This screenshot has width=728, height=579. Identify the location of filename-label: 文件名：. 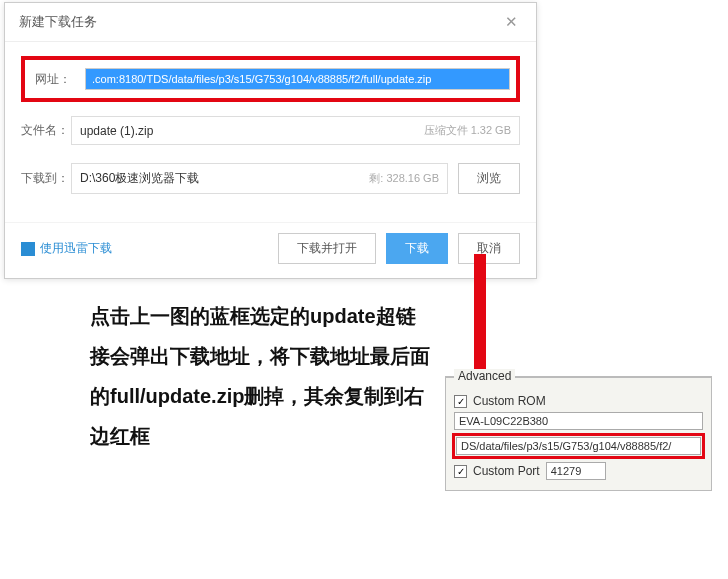
(46, 130).